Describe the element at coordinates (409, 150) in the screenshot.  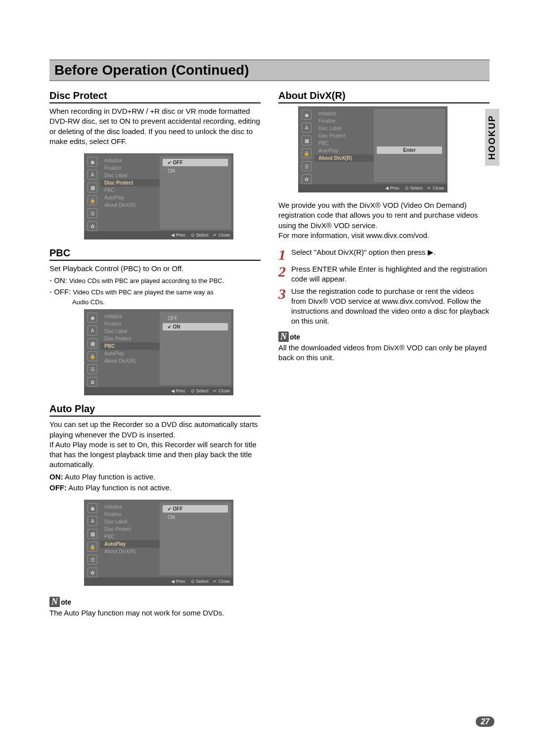
I see `osd-option-enter: Enter` at that location.